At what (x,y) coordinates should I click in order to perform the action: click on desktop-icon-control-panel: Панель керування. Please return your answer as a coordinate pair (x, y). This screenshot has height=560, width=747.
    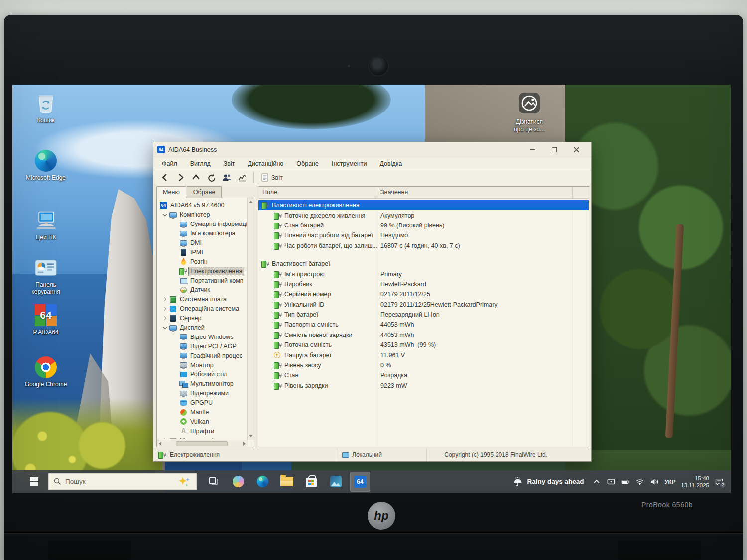
    Looking at the image, I should click on (46, 276).